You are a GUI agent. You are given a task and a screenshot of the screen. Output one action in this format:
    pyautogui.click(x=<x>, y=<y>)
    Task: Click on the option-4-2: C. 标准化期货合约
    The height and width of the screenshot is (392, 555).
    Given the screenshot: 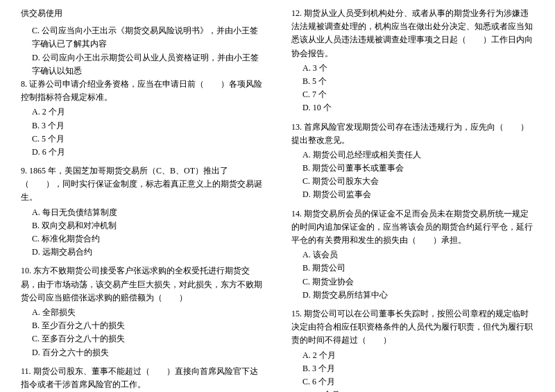 What is the action you would take?
    pyautogui.click(x=142, y=239)
    